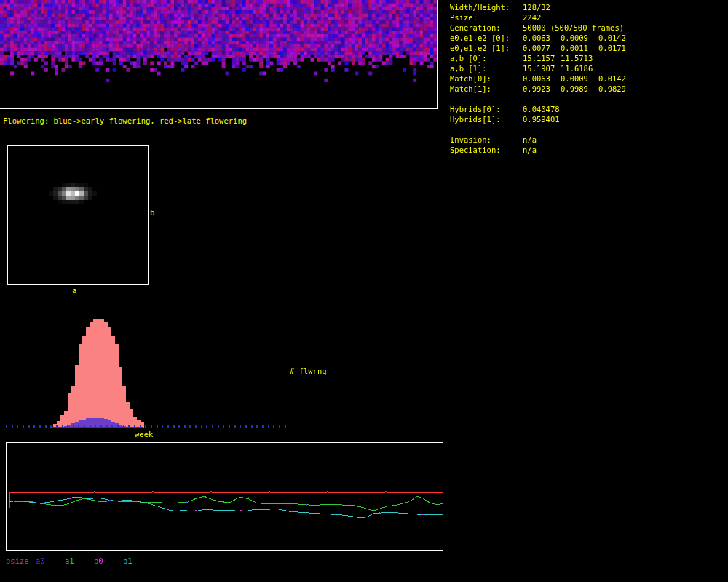 The height and width of the screenshot is (582, 728). What do you see at coordinates (543, 49) in the screenshot?
I see `stats-row: e0,e1,e2 [1]:0.00770.00110.0171` at bounding box center [543, 49].